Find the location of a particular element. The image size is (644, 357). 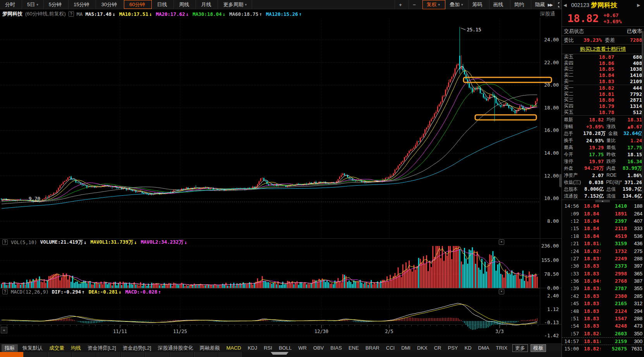

buy-level-row: 买一 18.82 444 is located at coordinates (603, 88).